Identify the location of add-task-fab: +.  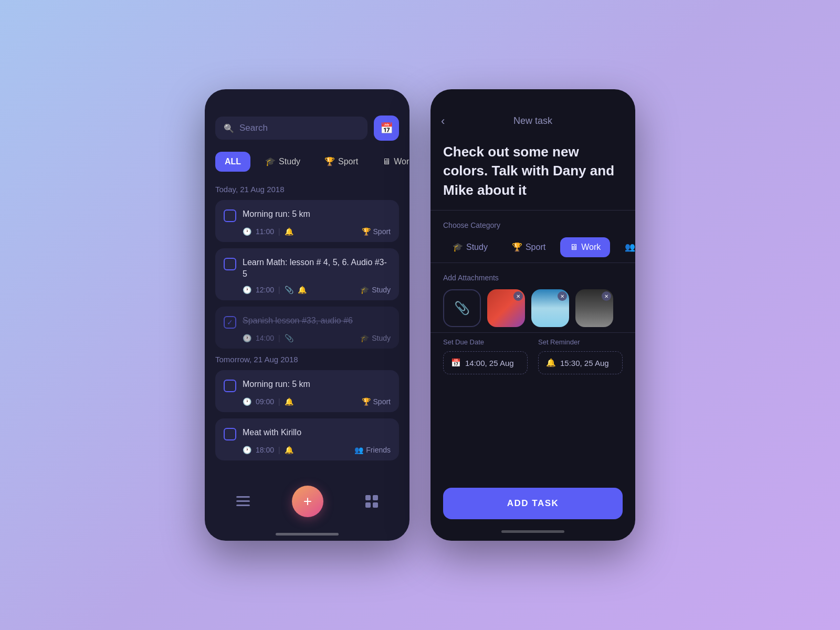
(308, 501).